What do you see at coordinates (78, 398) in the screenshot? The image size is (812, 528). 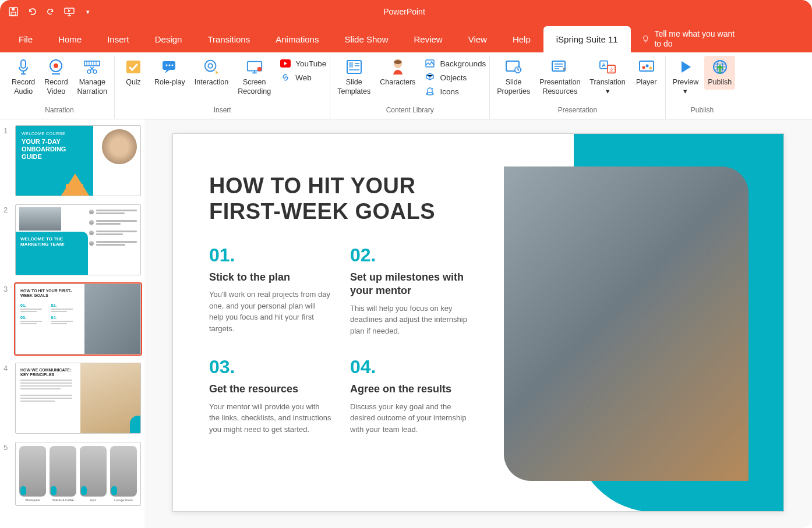 I see `thumbnail-4: HOW WE COMMUNICATE: KEY PRINCIPLES` at bounding box center [78, 398].